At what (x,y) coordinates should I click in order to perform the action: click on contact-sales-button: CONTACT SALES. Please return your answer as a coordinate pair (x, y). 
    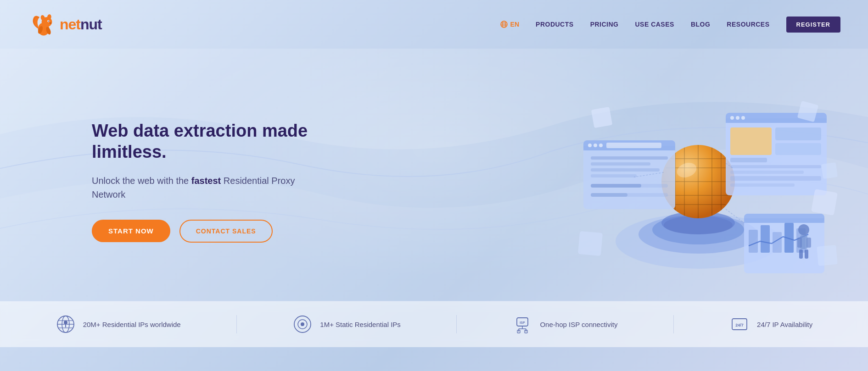
    Looking at the image, I should click on (226, 231).